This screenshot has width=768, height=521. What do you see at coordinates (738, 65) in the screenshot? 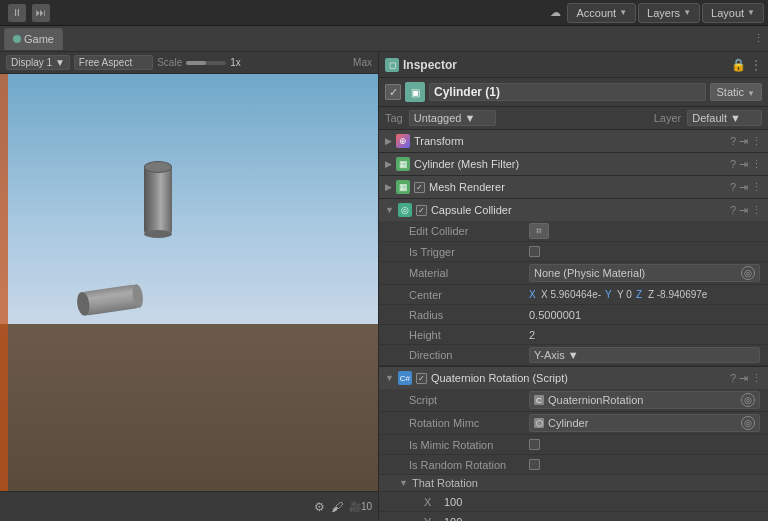
I see `lock-icon: 🔒` at bounding box center [738, 65].